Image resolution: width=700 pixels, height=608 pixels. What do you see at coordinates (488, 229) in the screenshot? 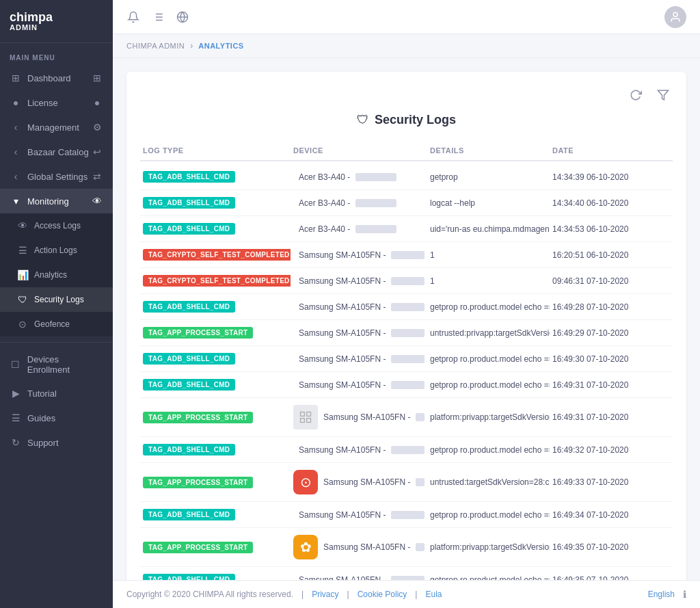
I see `cell-details: uid='run-as eu.chimpa.mdmagent whoami' &…` at bounding box center [488, 229].